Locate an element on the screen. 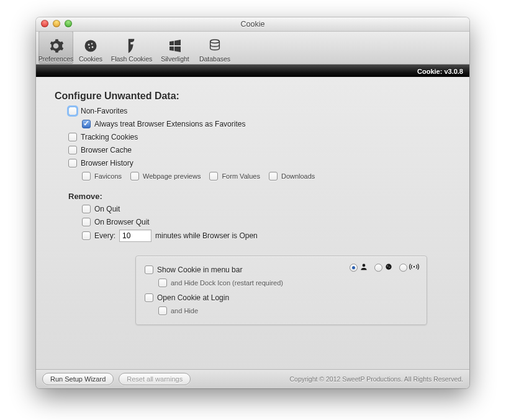 This screenshot has width=506, height=420. silhouette-icon is located at coordinates (364, 268).